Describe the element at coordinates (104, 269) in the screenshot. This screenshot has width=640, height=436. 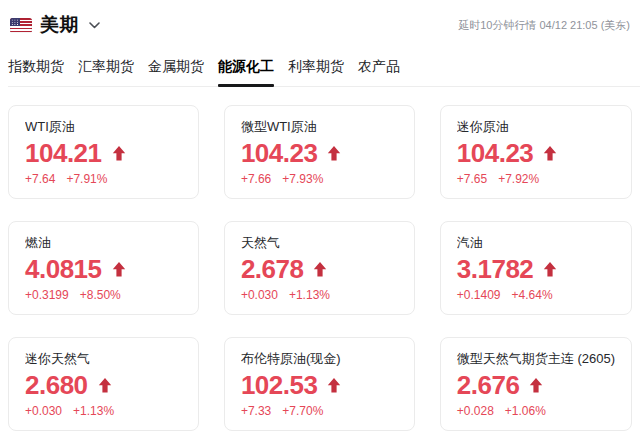
I see `price-row: 4.0815` at that location.